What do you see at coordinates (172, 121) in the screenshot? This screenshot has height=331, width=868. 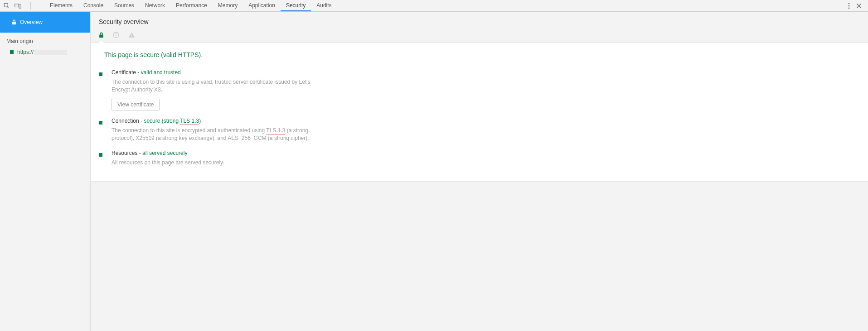 I see `connection-title-status: secure (strong TLS 1.3)` at bounding box center [172, 121].